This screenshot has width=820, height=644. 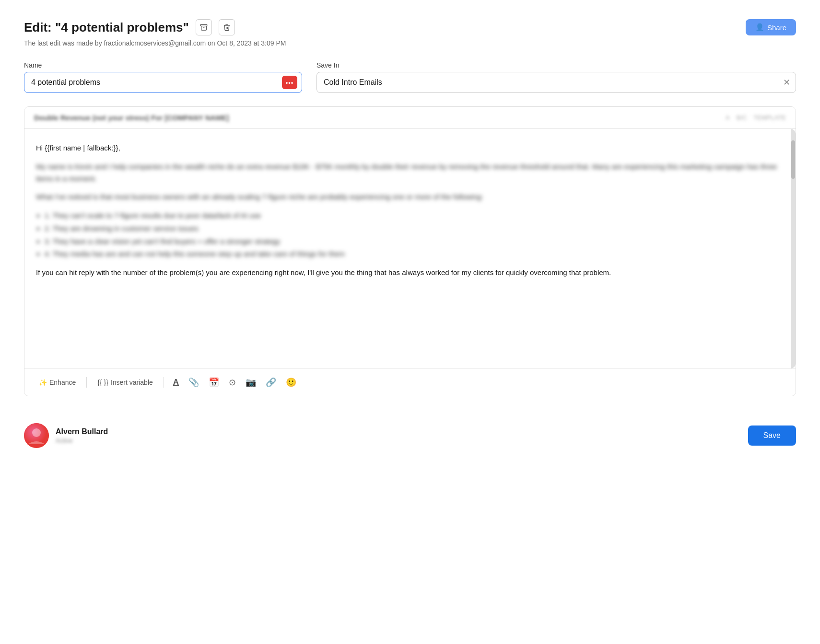 What do you see at coordinates (410, 118) in the screenshot?
I see `email-subject-bar: Double Revenue (not your stress) For [CO…` at bounding box center [410, 118].